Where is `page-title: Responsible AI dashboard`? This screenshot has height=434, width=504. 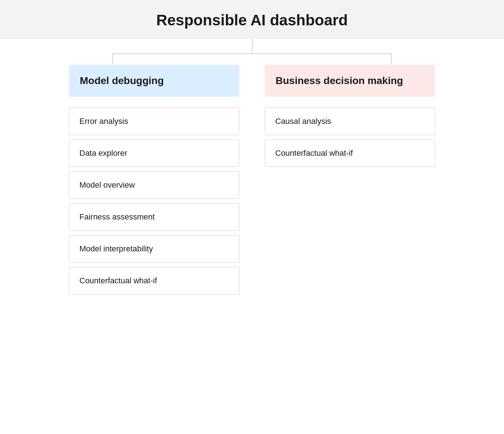 page-title: Responsible AI dashboard is located at coordinates (252, 20).